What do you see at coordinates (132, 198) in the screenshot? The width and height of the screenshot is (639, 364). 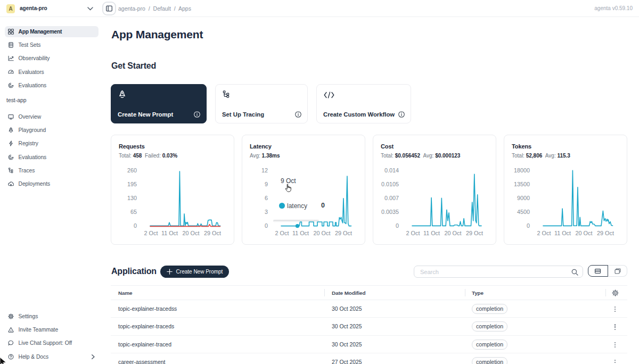 I see `svg-text: 130` at bounding box center [132, 198].